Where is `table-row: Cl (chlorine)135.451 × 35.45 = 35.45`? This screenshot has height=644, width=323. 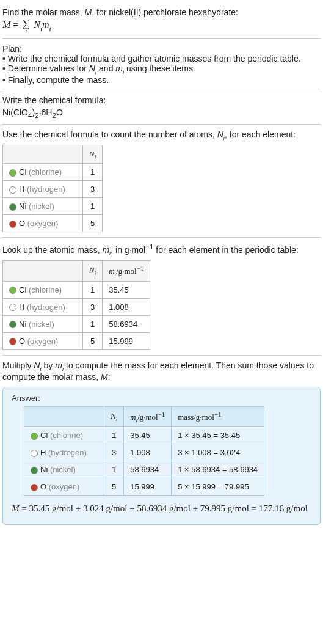 table-row: Cl (chlorine)135.451 × 35.45 = 35.45 is located at coordinates (144, 436).